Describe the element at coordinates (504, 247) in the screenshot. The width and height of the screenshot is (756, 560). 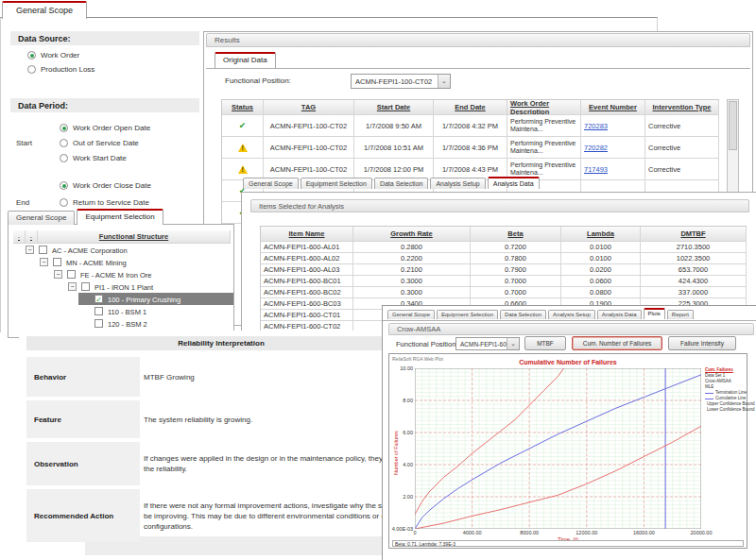
I see `table-row: ACMN-FEPI1-600-AL010.28000.72000.0100271…` at that location.